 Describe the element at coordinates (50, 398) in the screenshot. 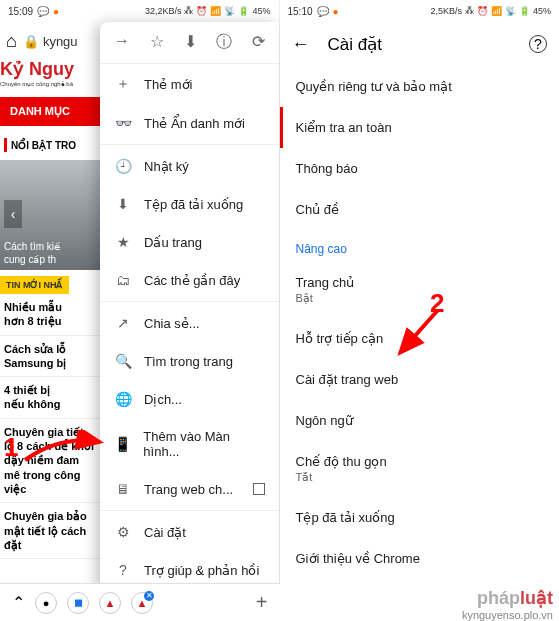

I see `article-link: 4 thiết bị nếu không` at that location.